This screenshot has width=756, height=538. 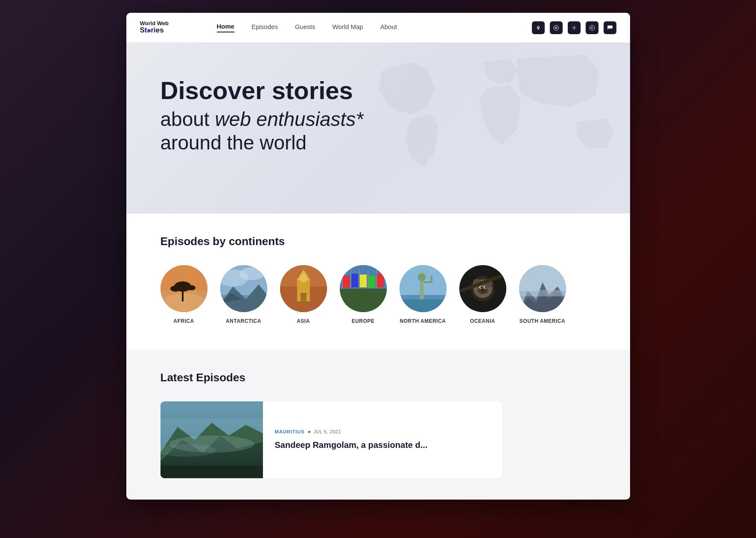 What do you see at coordinates (382, 120) in the screenshot?
I see `hero-title-sub: about web enthusiasts*` at bounding box center [382, 120].